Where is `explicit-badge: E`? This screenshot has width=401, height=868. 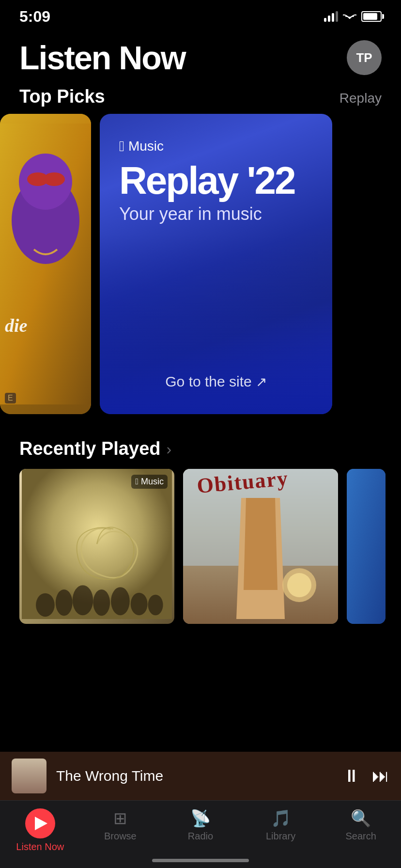
explicit-badge: E is located at coordinates (11, 398).